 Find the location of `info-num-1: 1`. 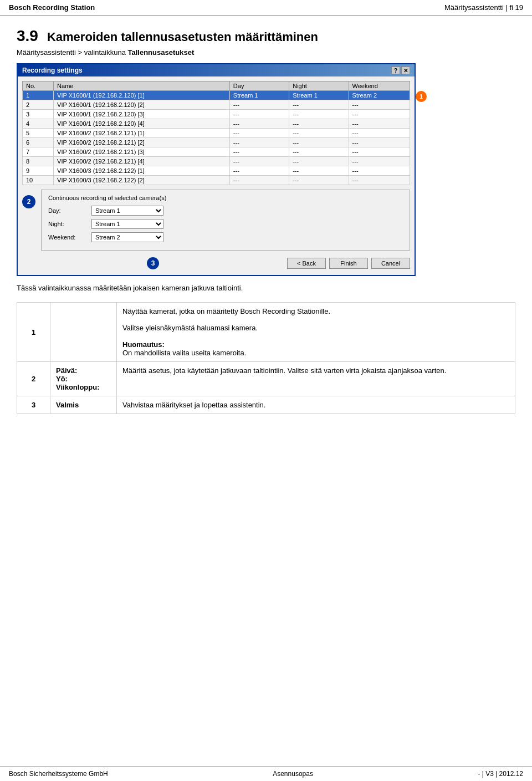

info-num-1: 1 is located at coordinates (34, 333).